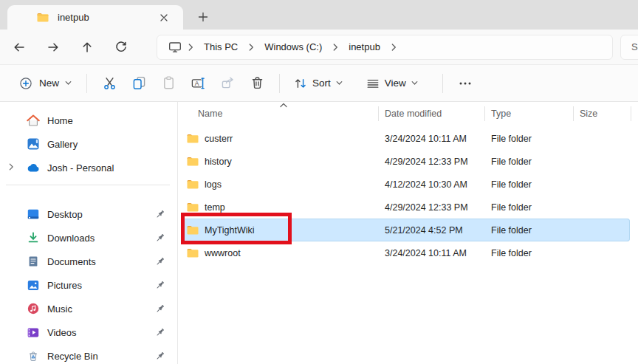 This screenshot has width=638, height=364. What do you see at coordinates (443, 83) in the screenshot?
I see `toolbar-divider` at bounding box center [443, 83].